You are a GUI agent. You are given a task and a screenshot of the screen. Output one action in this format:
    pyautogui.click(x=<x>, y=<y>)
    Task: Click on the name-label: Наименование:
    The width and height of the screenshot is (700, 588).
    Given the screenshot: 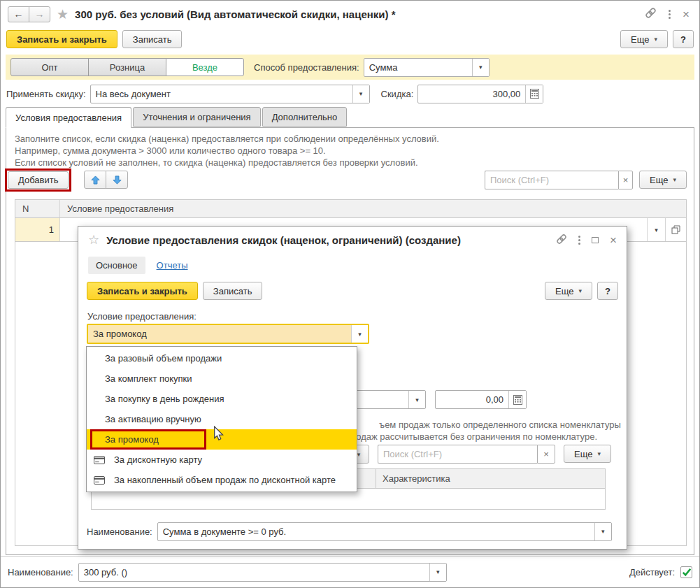 What is the action you would take?
    pyautogui.click(x=41, y=572)
    